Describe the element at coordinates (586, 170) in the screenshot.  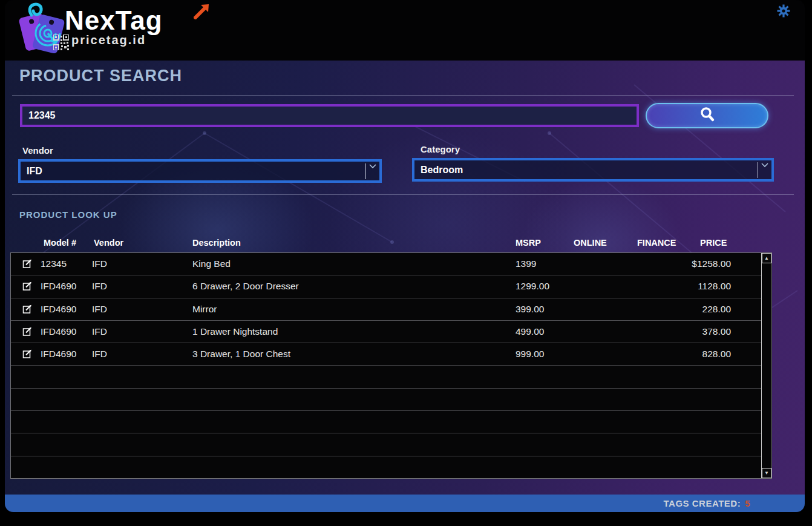
I see `category-value: Bedroom` at that location.